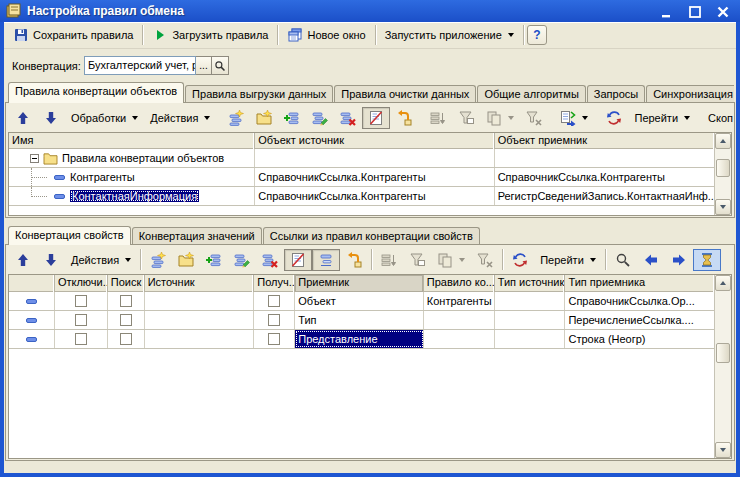  What do you see at coordinates (690, 94) in the screenshot?
I see `tab-synchronization: Синхронизация` at bounding box center [690, 94].